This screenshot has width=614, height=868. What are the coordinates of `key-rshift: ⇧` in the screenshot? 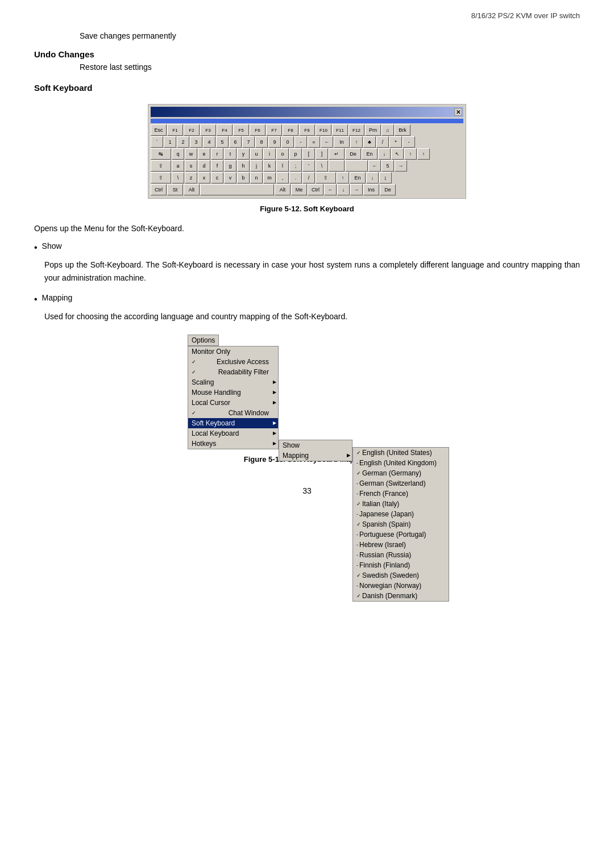 It's located at (326, 178).